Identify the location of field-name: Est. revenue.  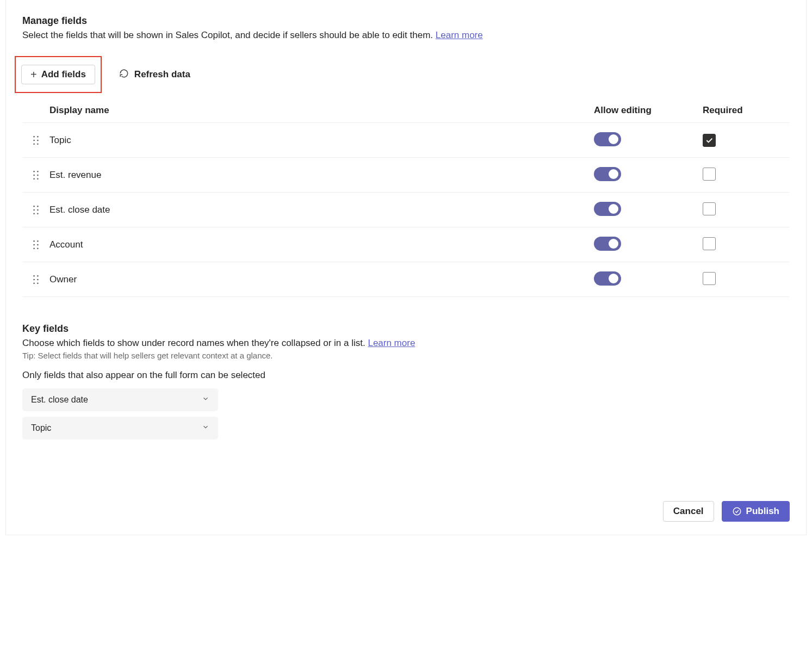
(322, 175).